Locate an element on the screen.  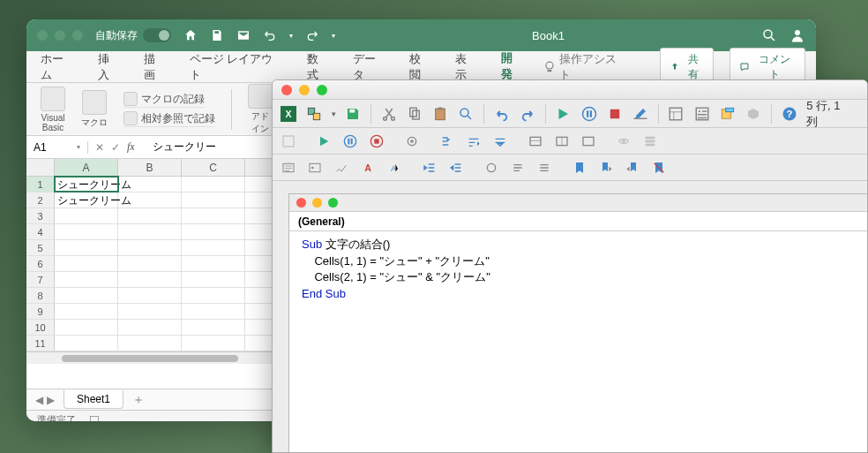
cell-A1: シュークリーム is located at coordinates (86, 184).